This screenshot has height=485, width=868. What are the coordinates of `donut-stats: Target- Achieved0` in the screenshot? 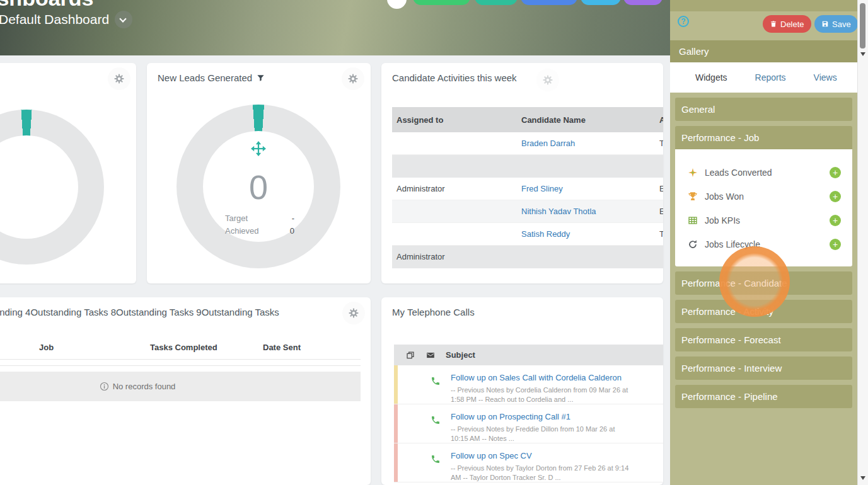 It's located at (260, 225).